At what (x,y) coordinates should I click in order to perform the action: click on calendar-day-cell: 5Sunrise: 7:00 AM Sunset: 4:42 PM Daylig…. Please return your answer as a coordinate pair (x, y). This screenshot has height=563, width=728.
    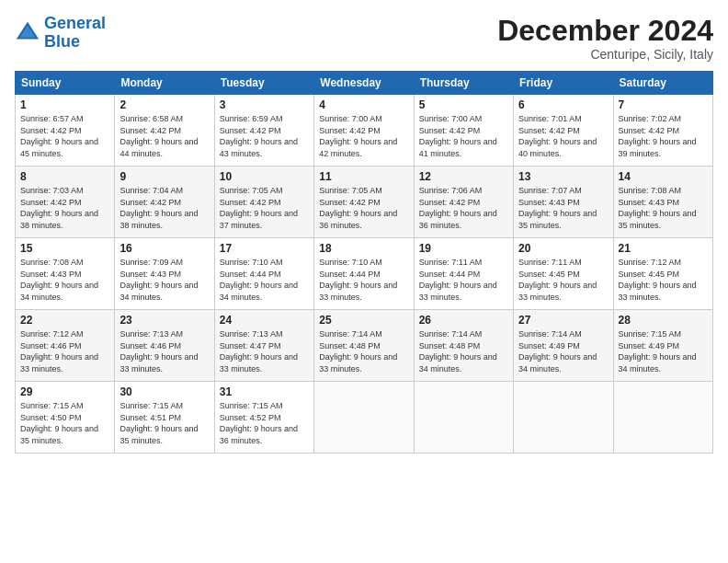
    Looking at the image, I should click on (463, 131).